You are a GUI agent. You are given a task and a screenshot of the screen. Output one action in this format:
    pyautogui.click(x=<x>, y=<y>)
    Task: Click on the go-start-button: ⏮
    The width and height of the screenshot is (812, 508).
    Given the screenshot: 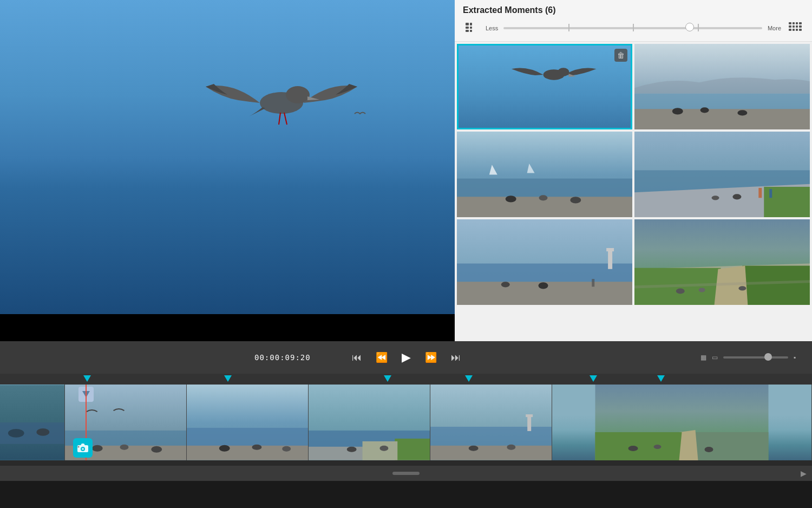 What is the action you would take?
    pyautogui.click(x=357, y=357)
    